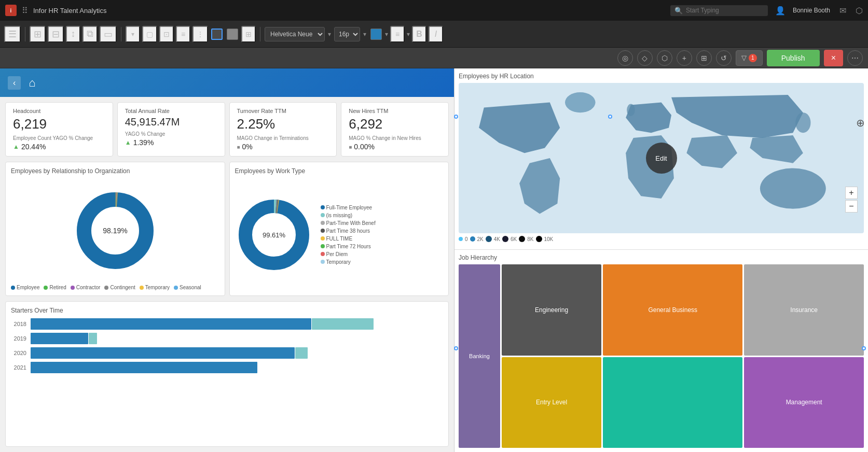  What do you see at coordinates (347, 34) in the screenshot?
I see `font-size-select: 16px` at bounding box center [347, 34].